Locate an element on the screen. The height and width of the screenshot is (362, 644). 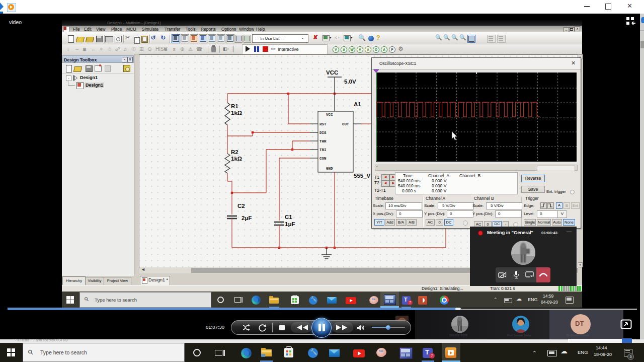
svg-text: 2μF is located at coordinates (247, 218).